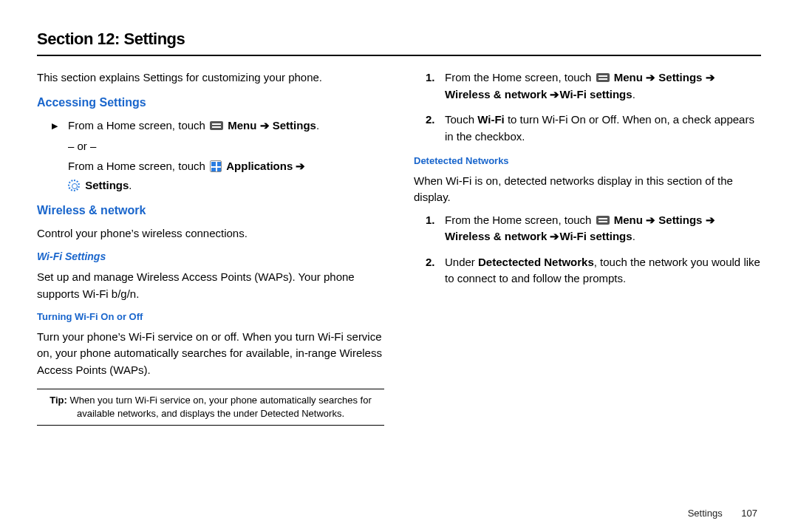  I want to click on gear-icon, so click(74, 185).